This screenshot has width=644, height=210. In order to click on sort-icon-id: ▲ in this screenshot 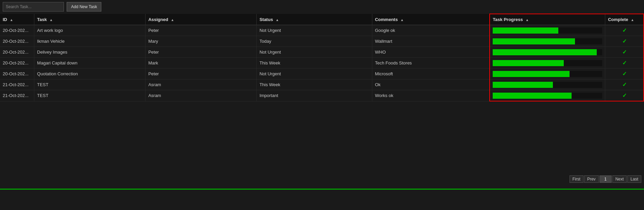, I will do `click(12, 20)`.